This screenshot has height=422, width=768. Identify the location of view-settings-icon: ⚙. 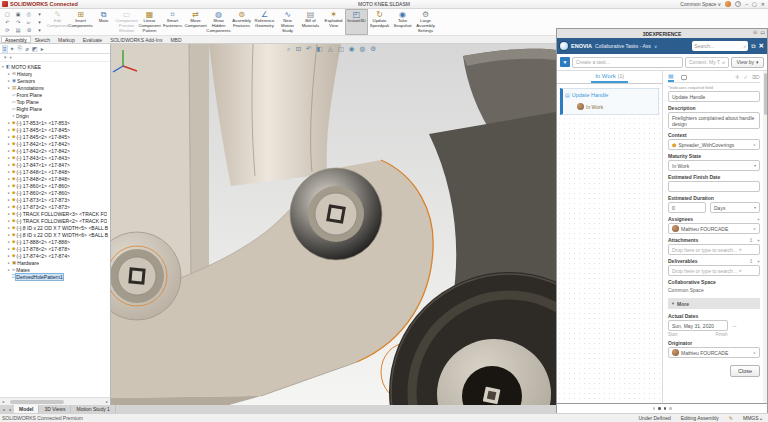
(373, 49).